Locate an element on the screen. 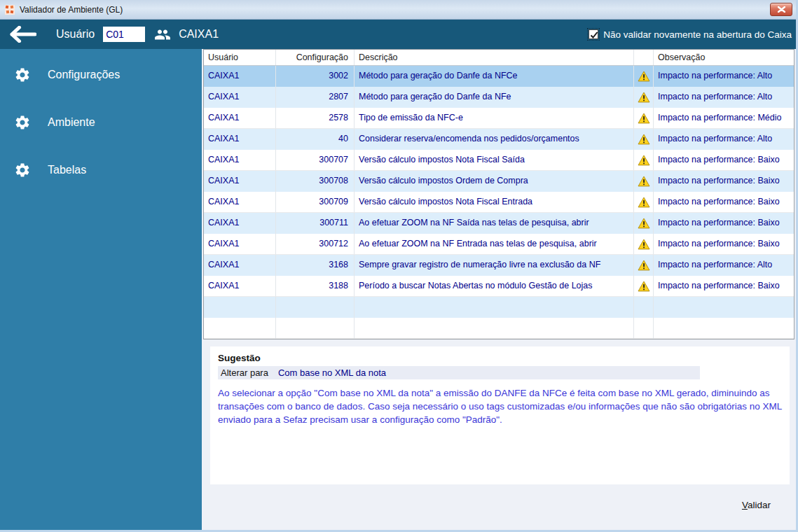 The image size is (798, 532). cell-descricao: Ao efetuar ZOOM na NF Saída nas telas de… is located at coordinates (495, 223).